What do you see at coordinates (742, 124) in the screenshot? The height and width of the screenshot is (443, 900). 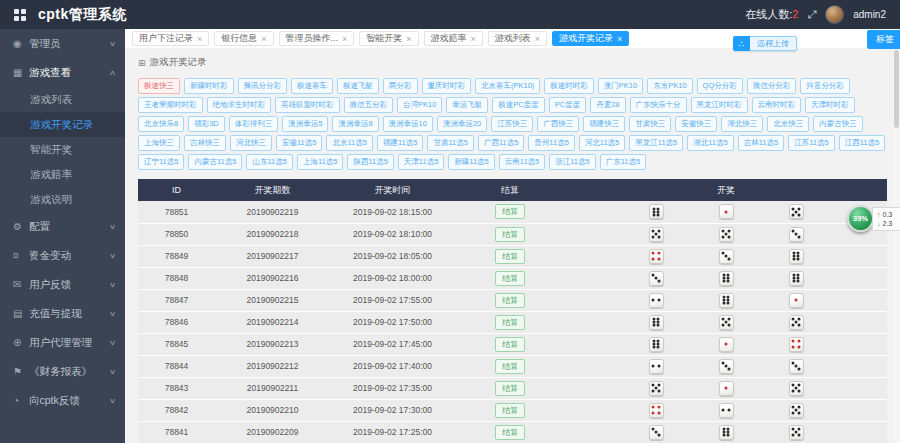 I see `game-filter-button: 湖北快三` at bounding box center [742, 124].